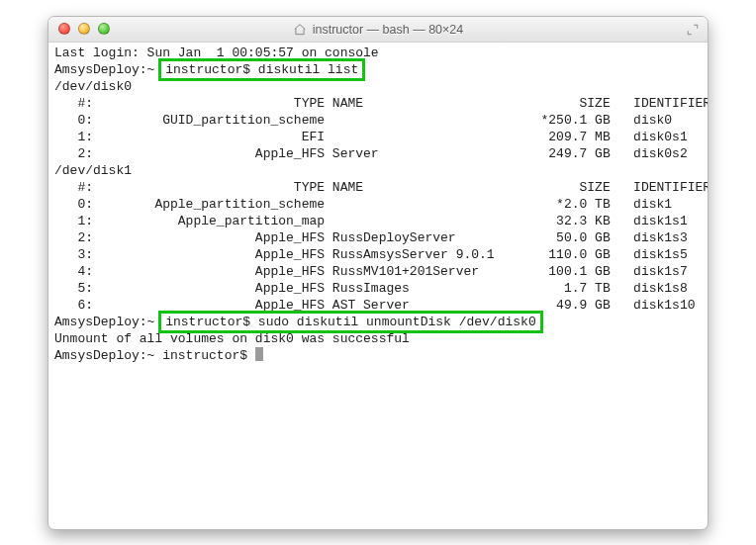 The width and height of the screenshot is (756, 545). Describe the element at coordinates (693, 30) in the screenshot. I see `fullscreen-icon` at that location.